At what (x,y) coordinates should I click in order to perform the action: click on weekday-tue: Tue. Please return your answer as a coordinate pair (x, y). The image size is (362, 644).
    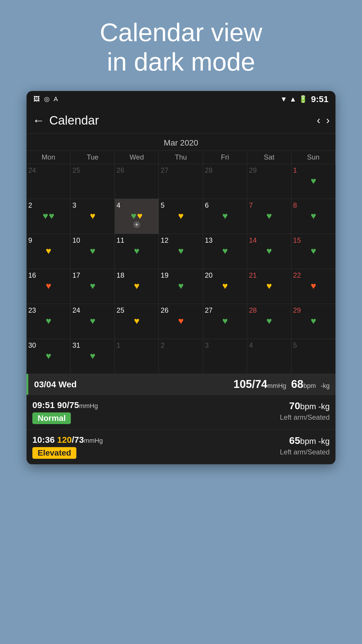
    Looking at the image, I should click on (93, 158).